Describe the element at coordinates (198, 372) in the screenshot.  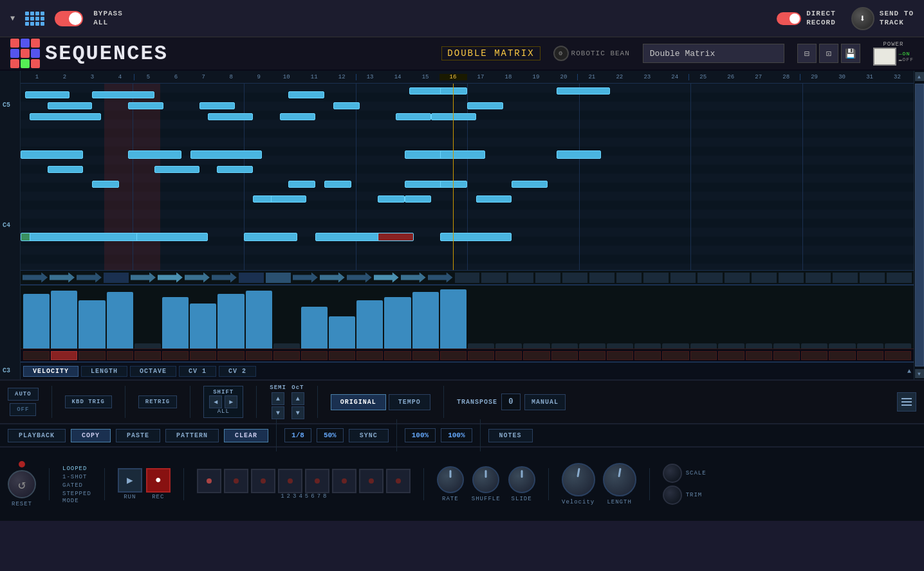
I see `tab-cv1: CV 1` at that location.